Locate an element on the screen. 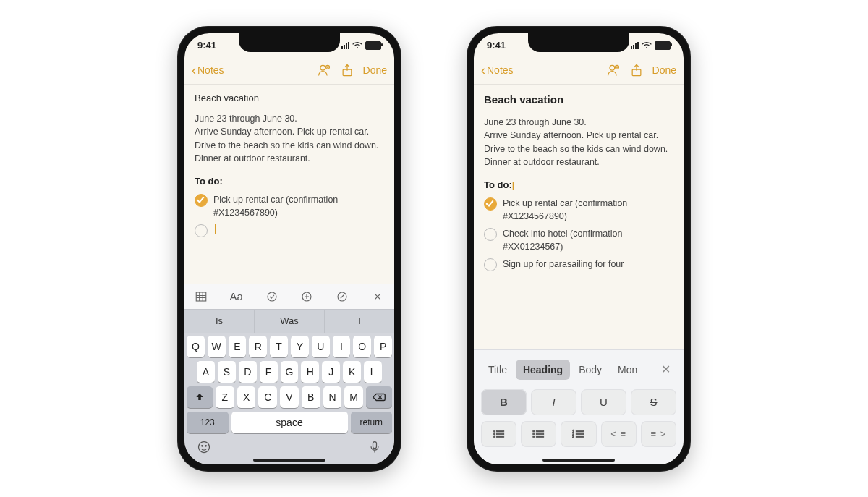 The height and width of the screenshot is (497, 868). key-s: S is located at coordinates (227, 372).